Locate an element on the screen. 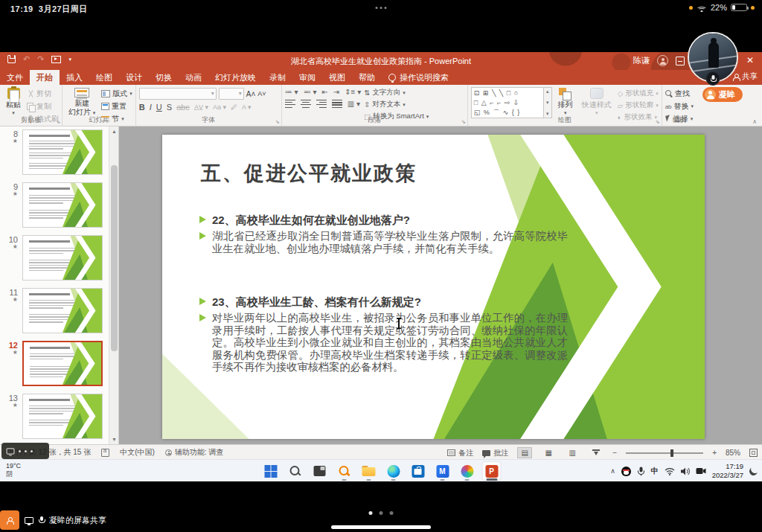 This screenshot has height=532, width=762. bold-button: B is located at coordinates (142, 107).